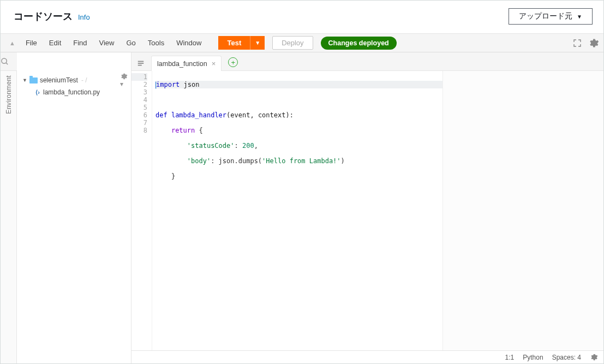  Describe the element at coordinates (34, 81) in the screenshot. I see `folder-icon` at that location.